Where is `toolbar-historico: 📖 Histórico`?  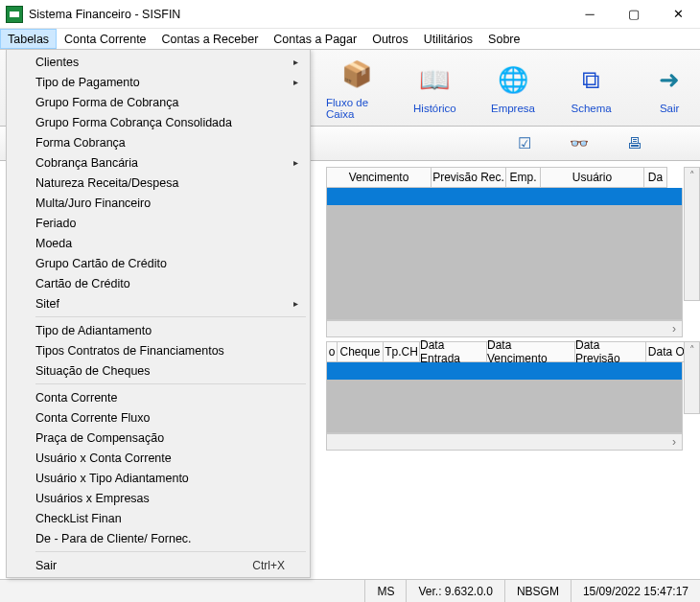 toolbar-historico: 📖 Histórico is located at coordinates (435, 88).